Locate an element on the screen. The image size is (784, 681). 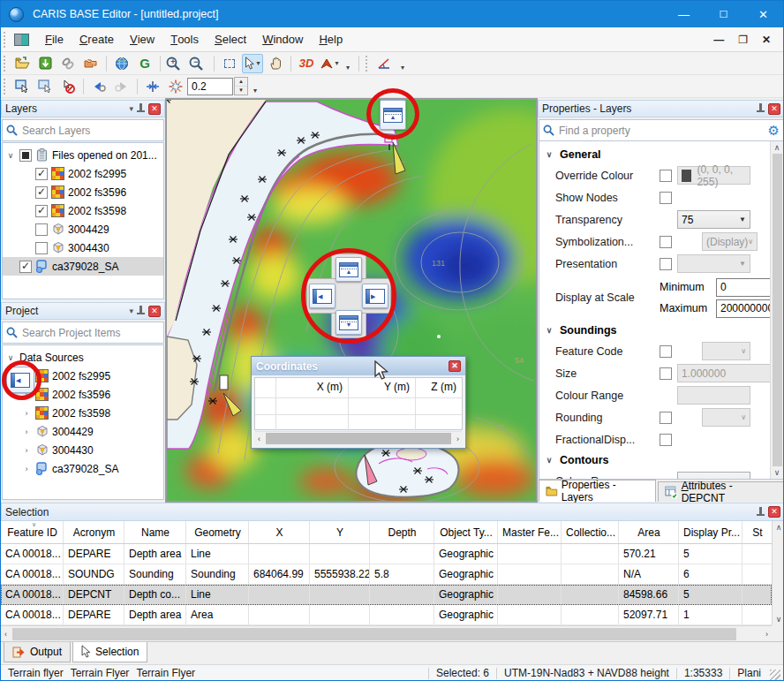
3d-view-button: 3D is located at coordinates (306, 64).